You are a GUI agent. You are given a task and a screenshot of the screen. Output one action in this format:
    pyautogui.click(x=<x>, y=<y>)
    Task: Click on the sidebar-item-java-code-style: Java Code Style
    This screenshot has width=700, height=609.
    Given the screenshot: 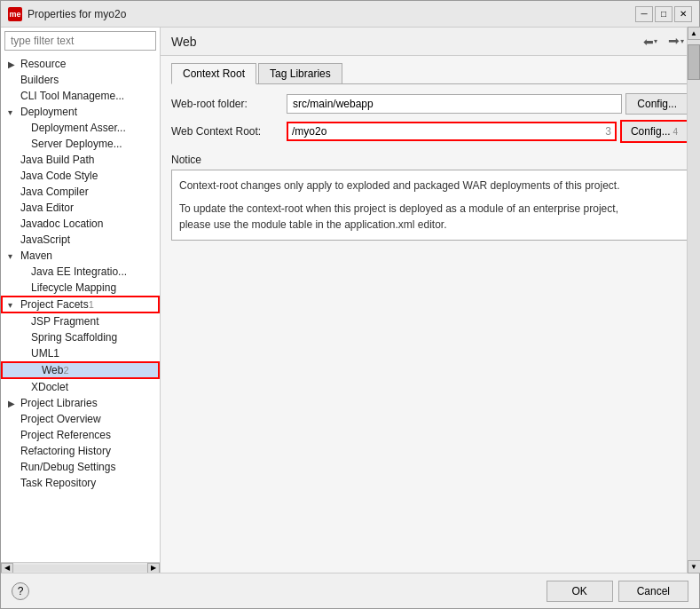 What is the action you would take?
    pyautogui.click(x=80, y=176)
    